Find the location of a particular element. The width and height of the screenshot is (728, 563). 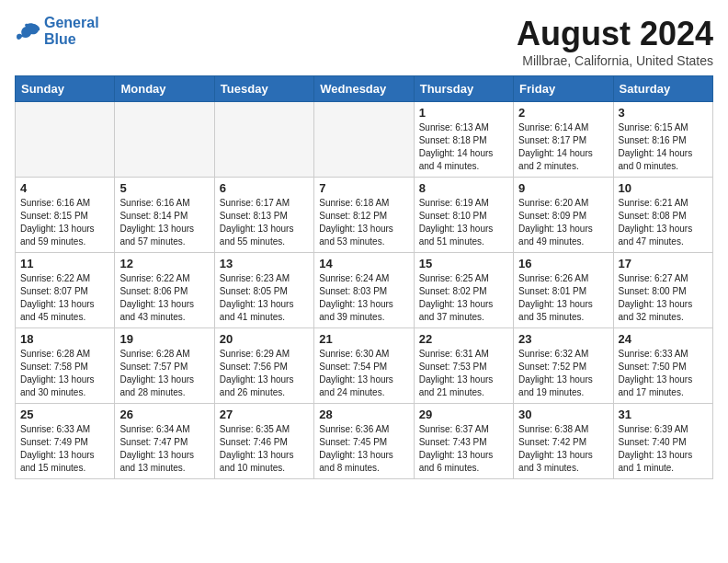

calendar-cell: 23Sunrise: 6:32 AM Sunset: 7:52 PM Dayli… is located at coordinates (563, 366).